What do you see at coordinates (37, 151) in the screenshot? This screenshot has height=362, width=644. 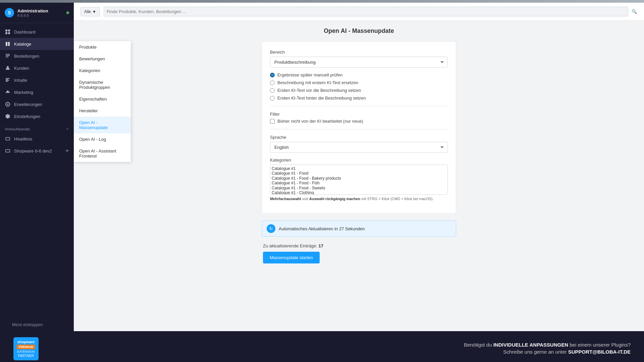 I see `sidebar-item-shopware: Shopware 6-6 dev2 👁` at bounding box center [37, 151].